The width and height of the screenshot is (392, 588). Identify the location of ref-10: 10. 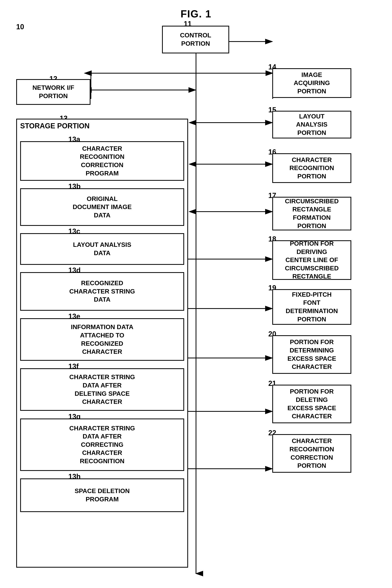
(20, 27).